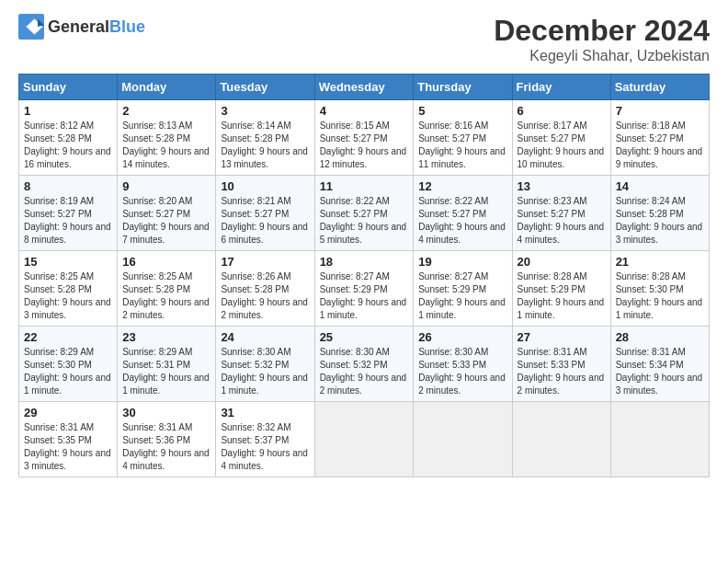 The image size is (728, 563). What do you see at coordinates (265, 213) in the screenshot?
I see `calendar-cell: 10Sunrise: 8:21 AMSunset: 5:27 PMDayligh…` at bounding box center [265, 213].